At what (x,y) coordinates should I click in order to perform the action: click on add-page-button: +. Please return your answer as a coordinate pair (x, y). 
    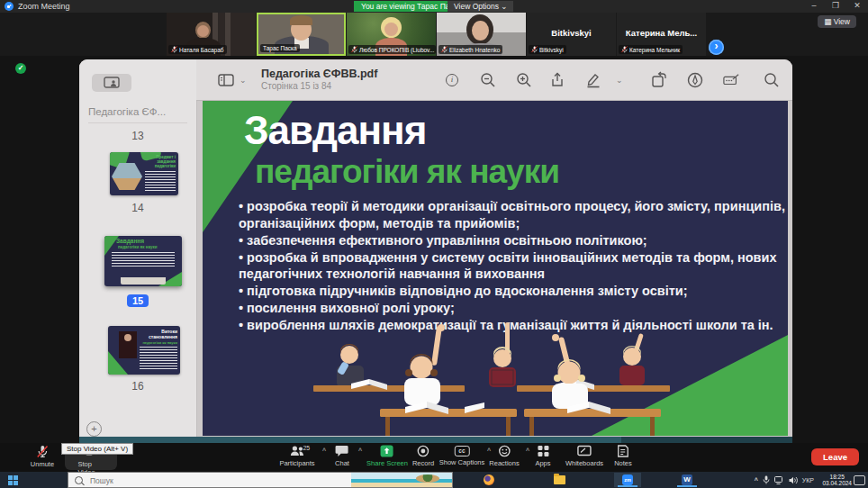
    Looking at the image, I should click on (94, 429).